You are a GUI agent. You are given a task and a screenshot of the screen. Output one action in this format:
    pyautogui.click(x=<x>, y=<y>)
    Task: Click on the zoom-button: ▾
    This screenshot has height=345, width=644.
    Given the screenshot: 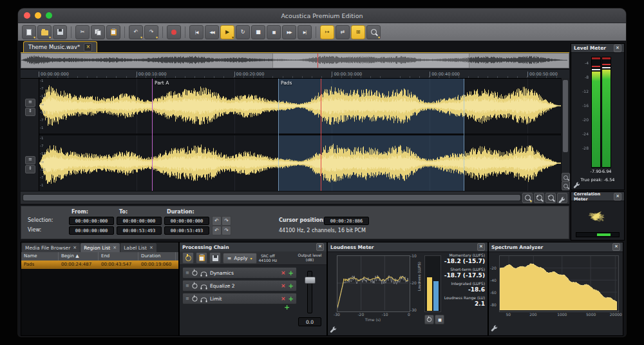 What is the action you would take?
    pyautogui.click(x=374, y=32)
    